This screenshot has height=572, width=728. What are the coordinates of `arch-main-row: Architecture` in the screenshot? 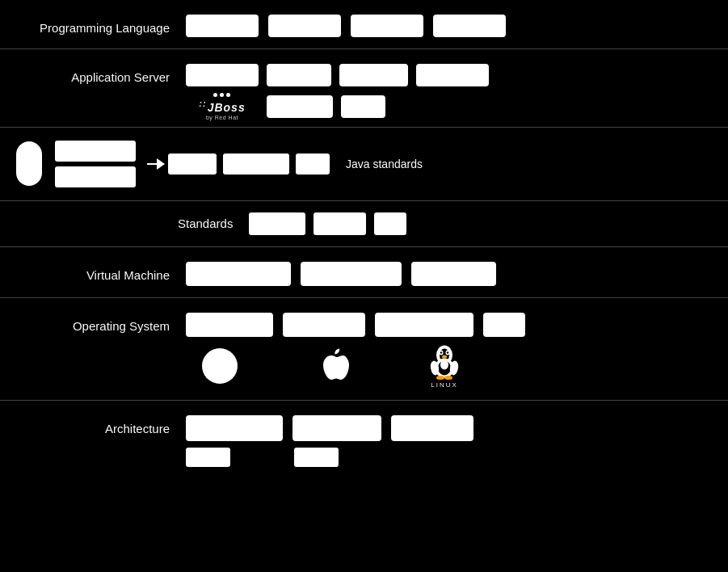 It's located at (364, 441).